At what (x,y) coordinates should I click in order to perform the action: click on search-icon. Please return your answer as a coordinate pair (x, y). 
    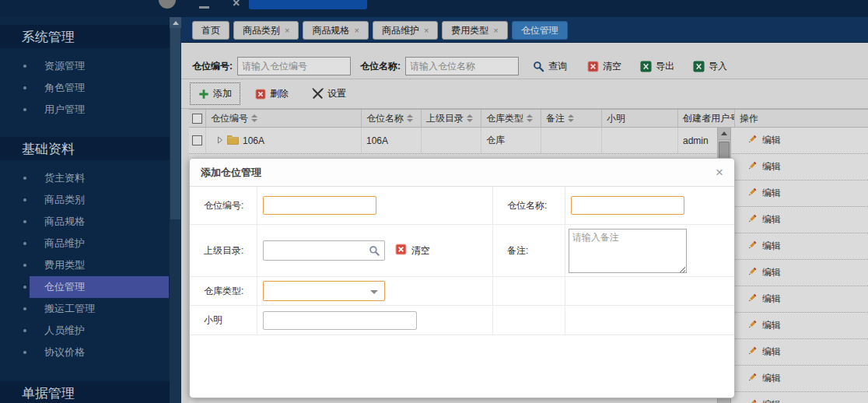
    Looking at the image, I should click on (375, 251).